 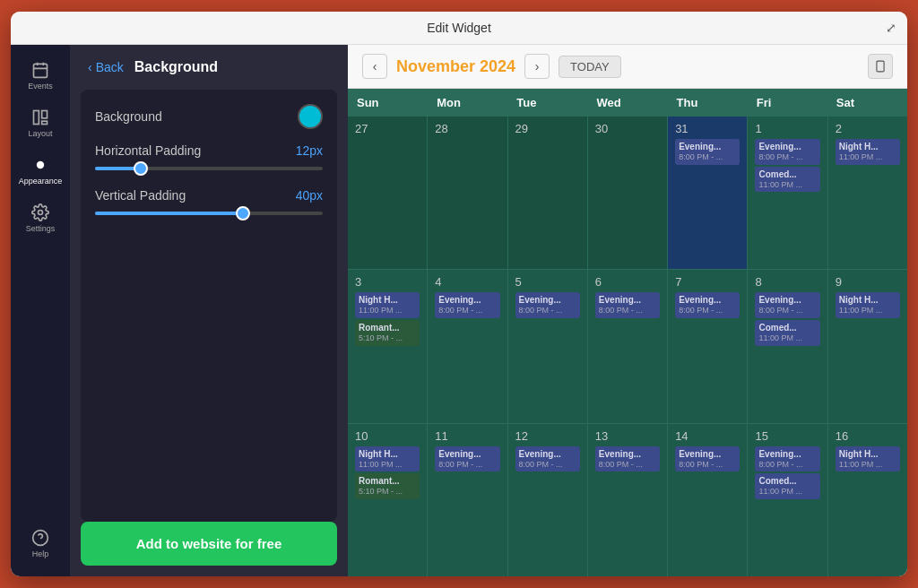 What do you see at coordinates (548, 193) in the screenshot?
I see `cell-oct-29: 29` at bounding box center [548, 193].